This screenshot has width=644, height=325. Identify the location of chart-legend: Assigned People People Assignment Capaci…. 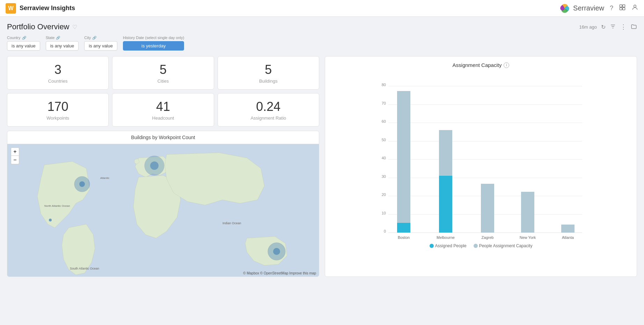
(481, 246).